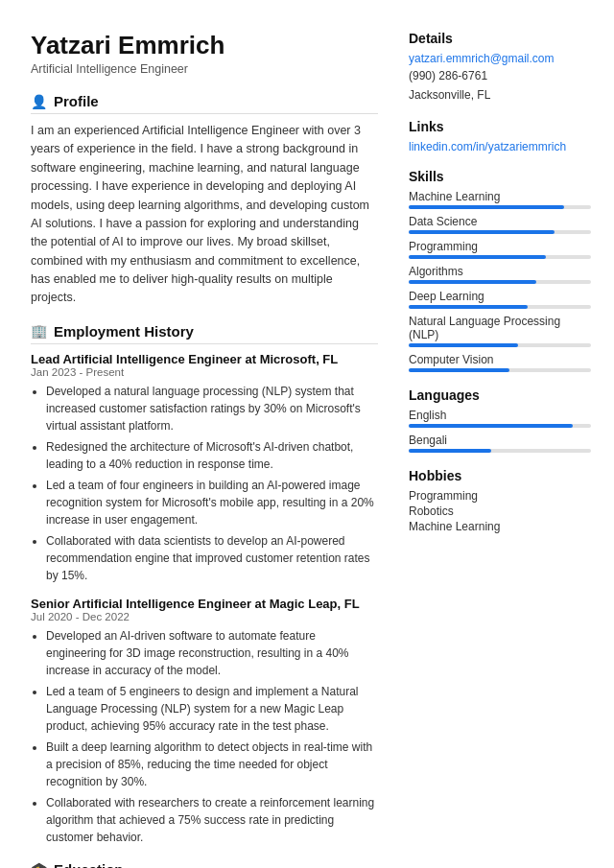 This screenshot has height=868, width=614. I want to click on hobby-item: Robotics, so click(500, 511).